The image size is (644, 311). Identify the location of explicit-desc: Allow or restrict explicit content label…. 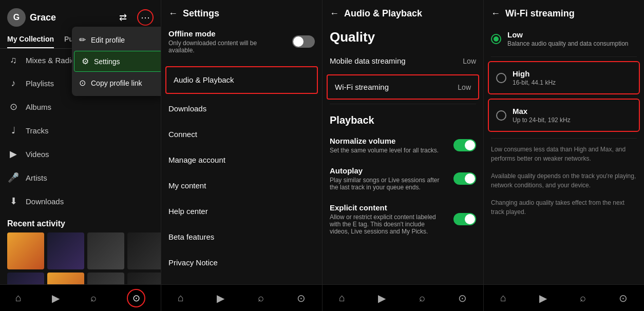
(386, 224).